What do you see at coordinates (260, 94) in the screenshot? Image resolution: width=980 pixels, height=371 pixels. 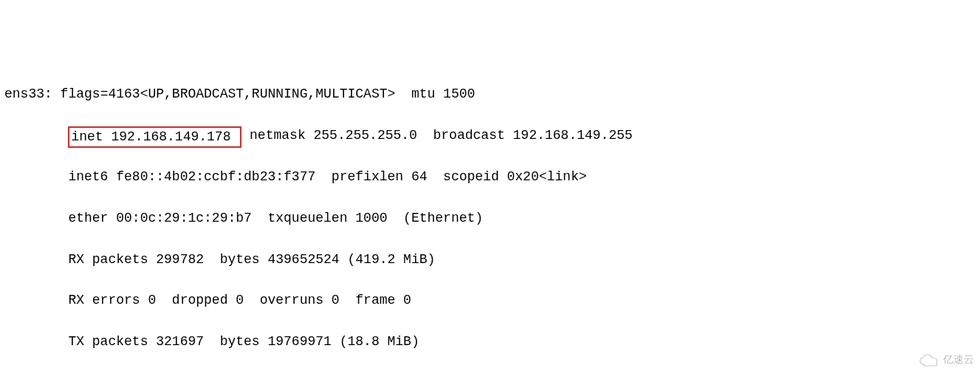 I see `if0-flags: : flags=4163<UP,BROADCAST,RUNNING,MULTIC…` at bounding box center [260, 94].